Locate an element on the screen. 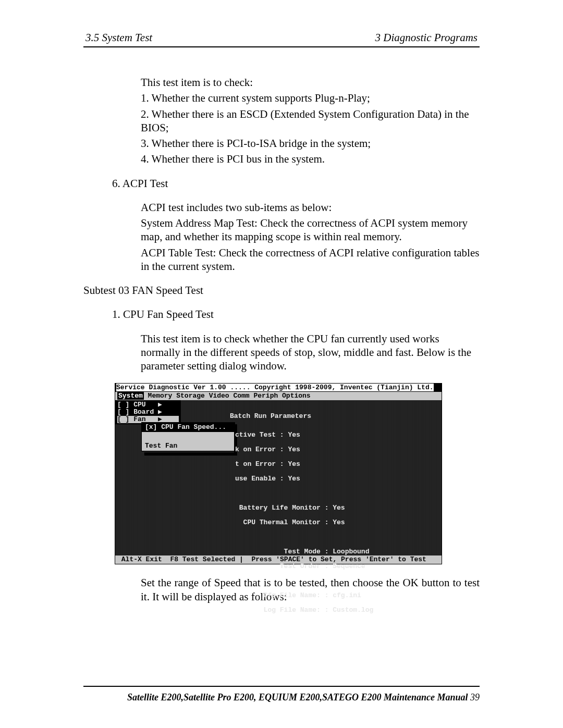  terminal-menubar: System Memory Storage Video Comm Periph … is located at coordinates (278, 396).